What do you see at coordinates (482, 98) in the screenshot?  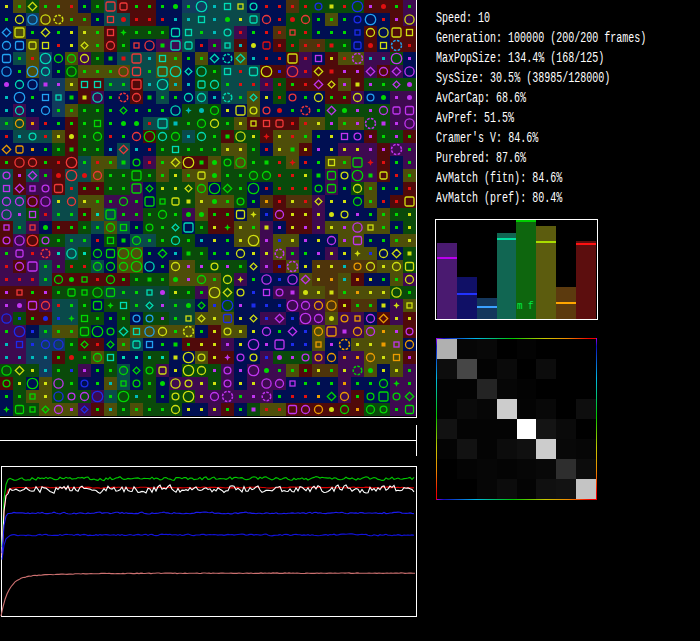 I see `svg-text: AvCarCap: 68.6%` at bounding box center [482, 98].